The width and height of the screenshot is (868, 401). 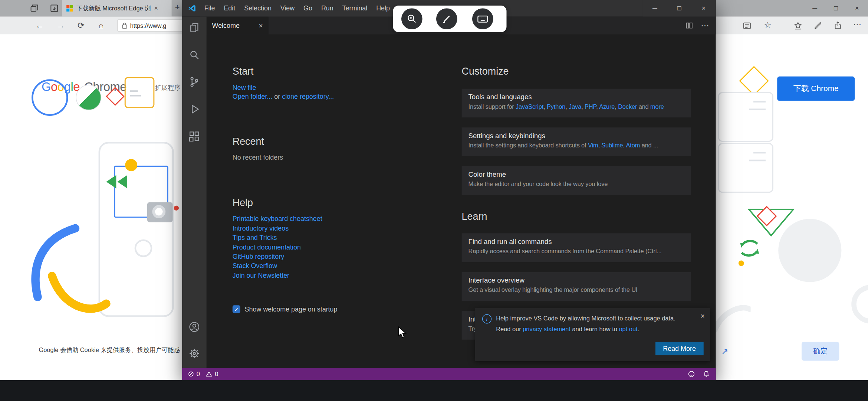 I want to click on zoom-in-button, so click(x=412, y=19).